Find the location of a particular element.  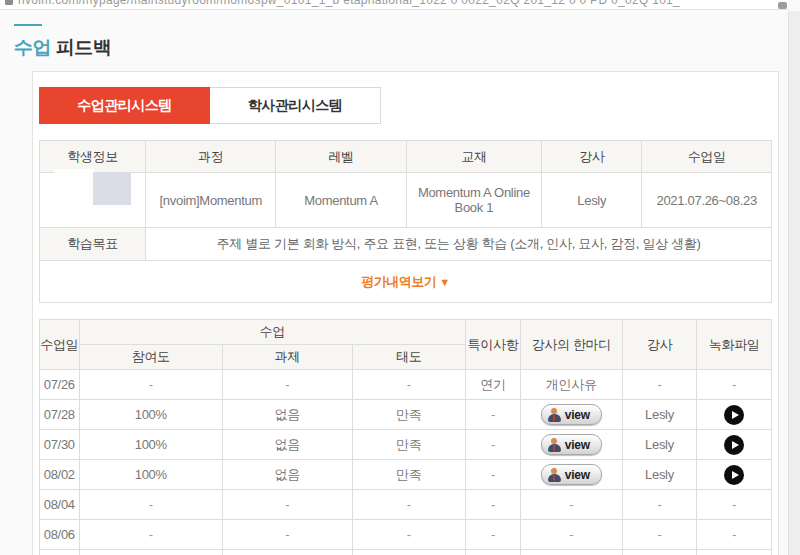

url-text: nvoim.com/mypage/mainstudyroom/momospw_0… is located at coordinates (349, 4).